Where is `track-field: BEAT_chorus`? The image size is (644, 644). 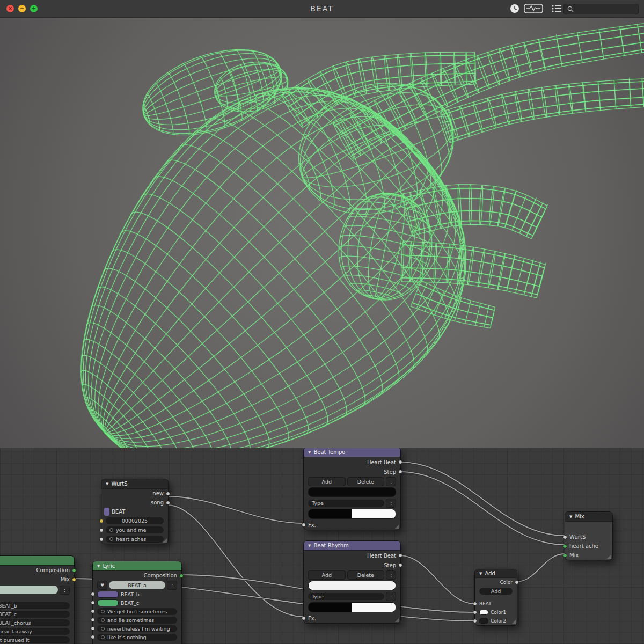 track-field: BEAT_chorus is located at coordinates (35, 623).